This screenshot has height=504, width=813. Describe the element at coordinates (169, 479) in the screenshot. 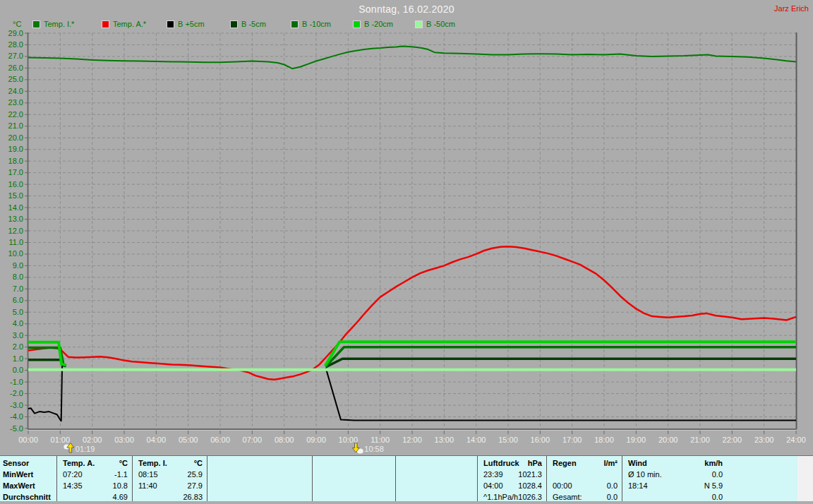

I see `stats-column-temp-i: Temp. I.°C08:1525.911:4027.926.83` at that location.